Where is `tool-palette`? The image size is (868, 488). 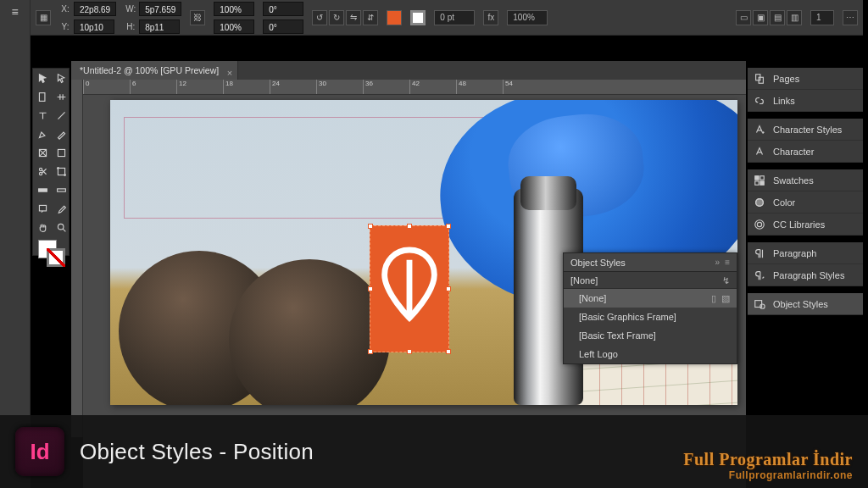
tool-palette is located at coordinates (51, 162).